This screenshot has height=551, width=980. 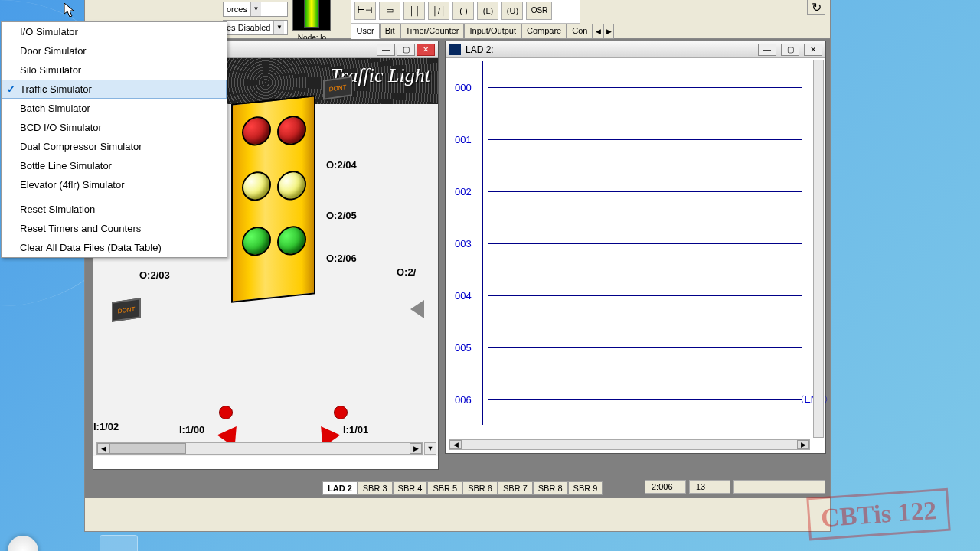 I want to click on file-tab-sbr5: SBR 5, so click(x=445, y=488).